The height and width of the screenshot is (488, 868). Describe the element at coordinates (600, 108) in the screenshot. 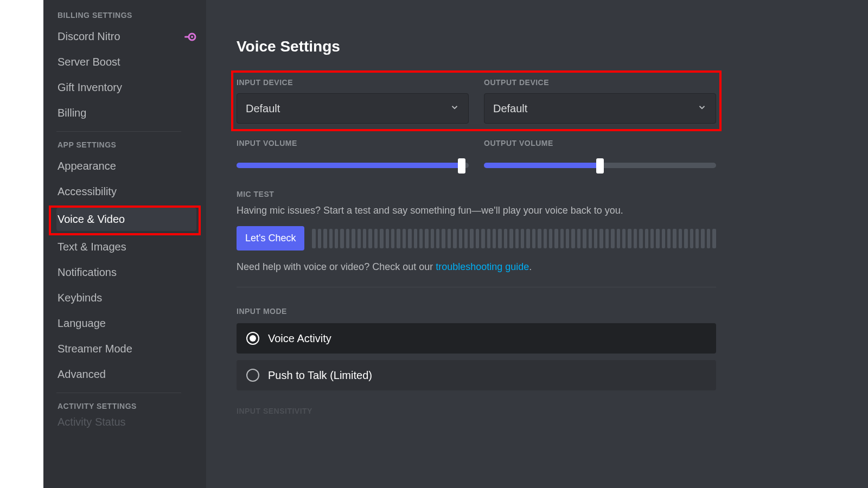

I see `output-device-select: Default` at that location.